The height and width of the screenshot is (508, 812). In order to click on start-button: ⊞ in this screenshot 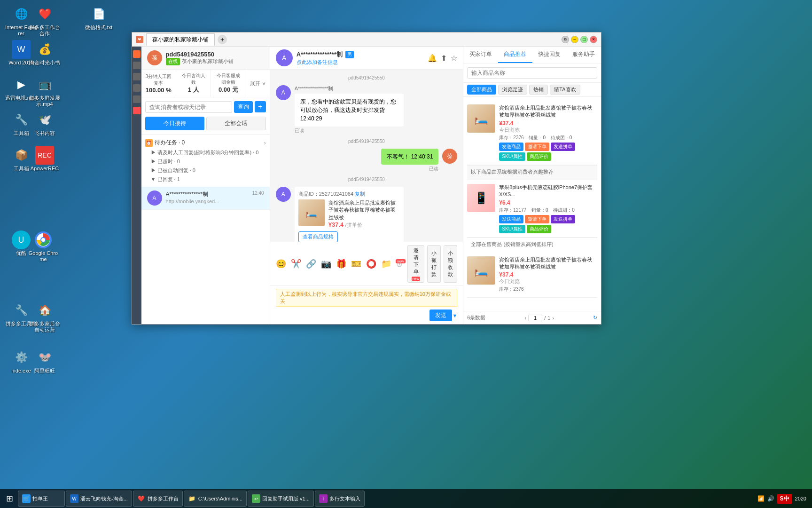, I will do `click(9, 499)`.